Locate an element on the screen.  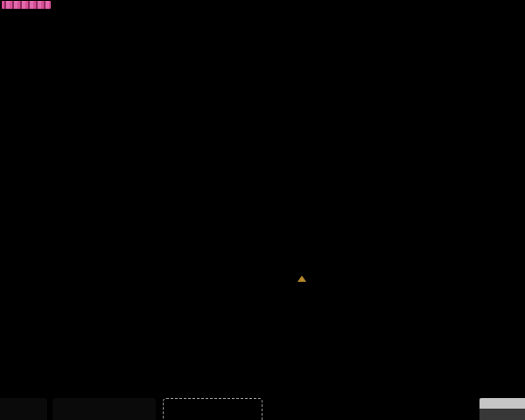
c2-channel-descriptor is located at coordinates (104, 410).